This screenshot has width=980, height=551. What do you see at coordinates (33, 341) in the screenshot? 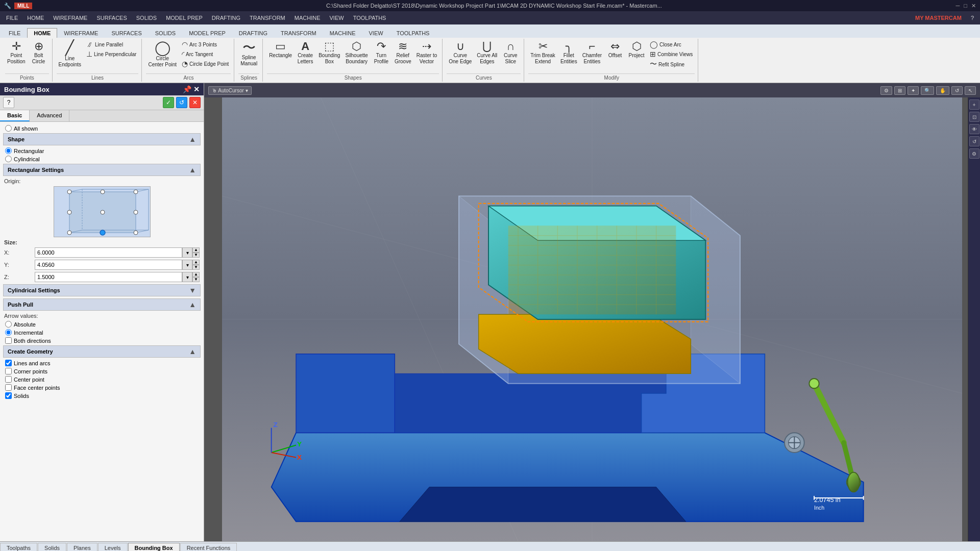
I see `both-directions-label: Both directions` at bounding box center [33, 341].